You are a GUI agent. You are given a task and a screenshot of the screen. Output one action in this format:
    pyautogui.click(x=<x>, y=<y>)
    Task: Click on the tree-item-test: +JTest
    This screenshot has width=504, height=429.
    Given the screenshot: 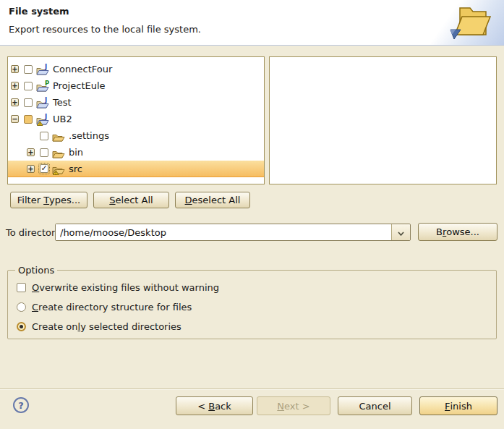 What is the action you would take?
    pyautogui.click(x=136, y=103)
    